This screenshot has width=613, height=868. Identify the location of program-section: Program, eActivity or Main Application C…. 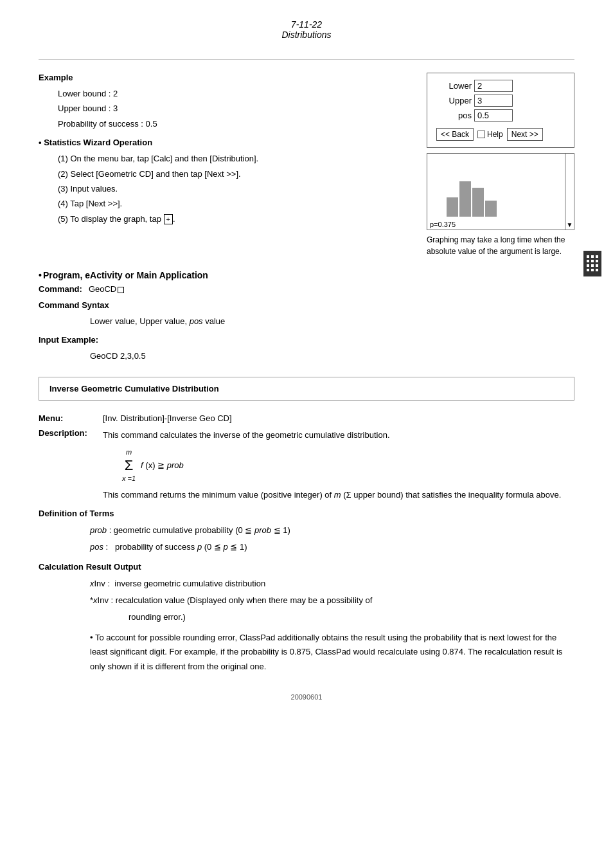
(306, 317).